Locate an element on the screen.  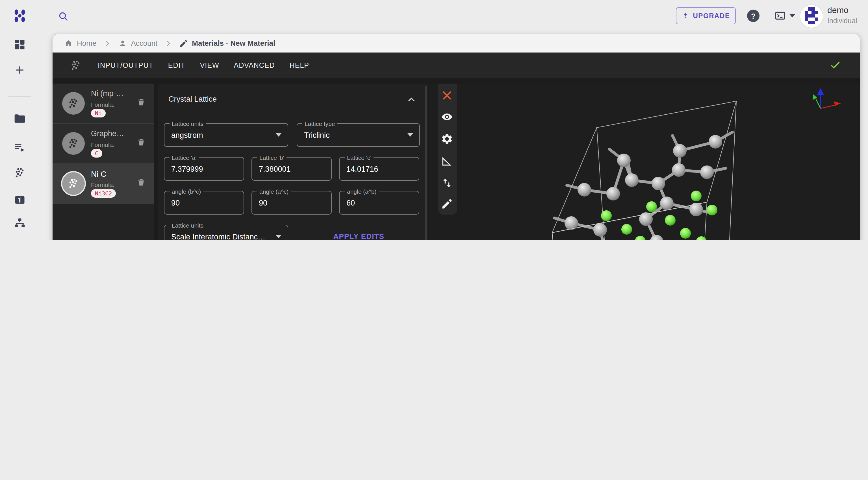
breadcrumb-separator-icon is located at coordinates (107, 43).